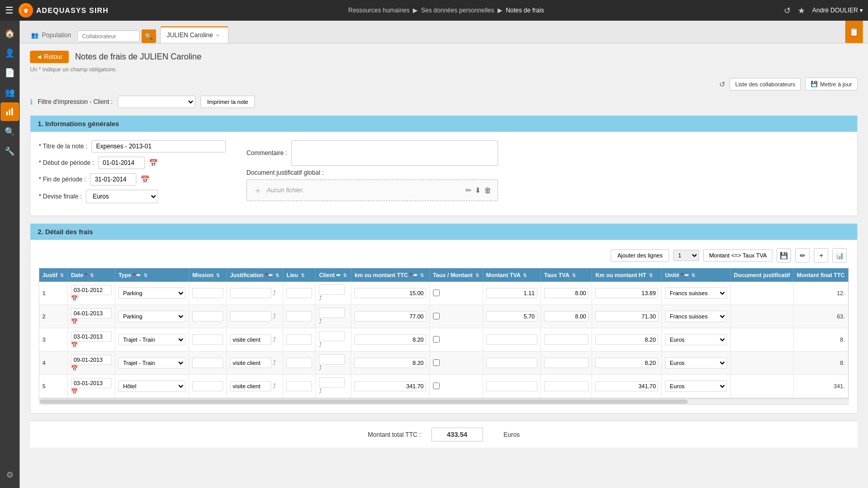  Describe the element at coordinates (157, 102) in the screenshot. I see `client-filter-select` at that location.